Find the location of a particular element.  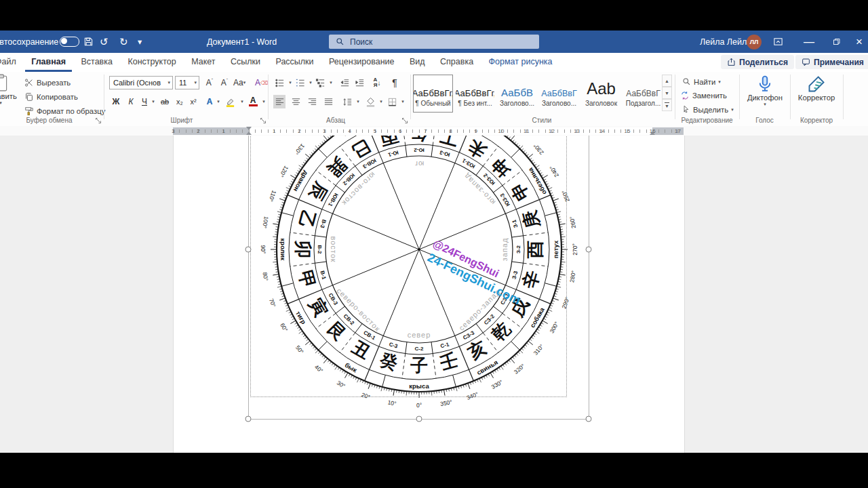

restore-button is located at coordinates (836, 42).